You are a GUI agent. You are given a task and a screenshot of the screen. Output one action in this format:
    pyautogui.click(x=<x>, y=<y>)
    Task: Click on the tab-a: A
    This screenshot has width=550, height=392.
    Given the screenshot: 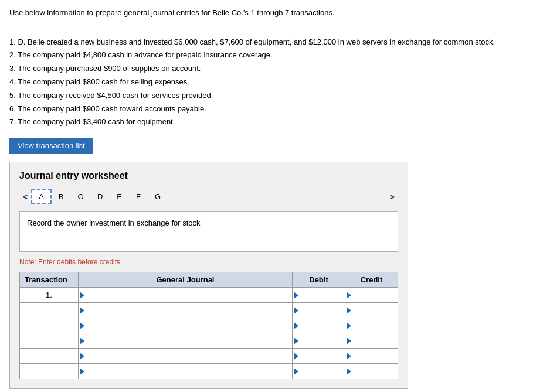 What is the action you would take?
    pyautogui.click(x=41, y=197)
    